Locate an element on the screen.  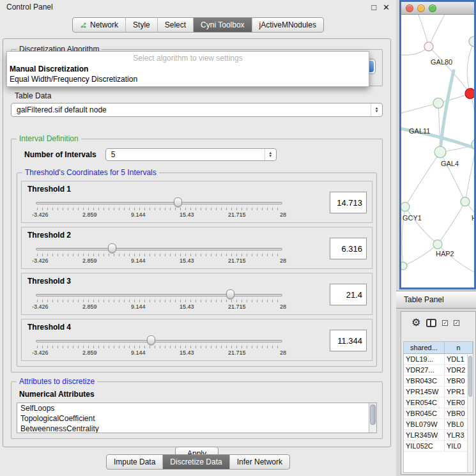
cell-shared-name: YDR27... is located at coordinates (424, 370).